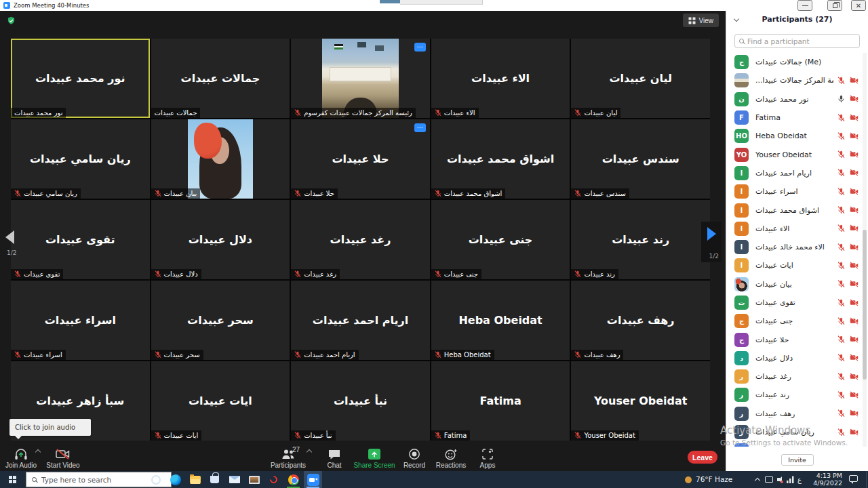 This screenshot has width=868, height=488. What do you see at coordinates (361, 401) in the screenshot?
I see `video-tile: نبأ عبيدات نبأ عبيدات` at bounding box center [361, 401].